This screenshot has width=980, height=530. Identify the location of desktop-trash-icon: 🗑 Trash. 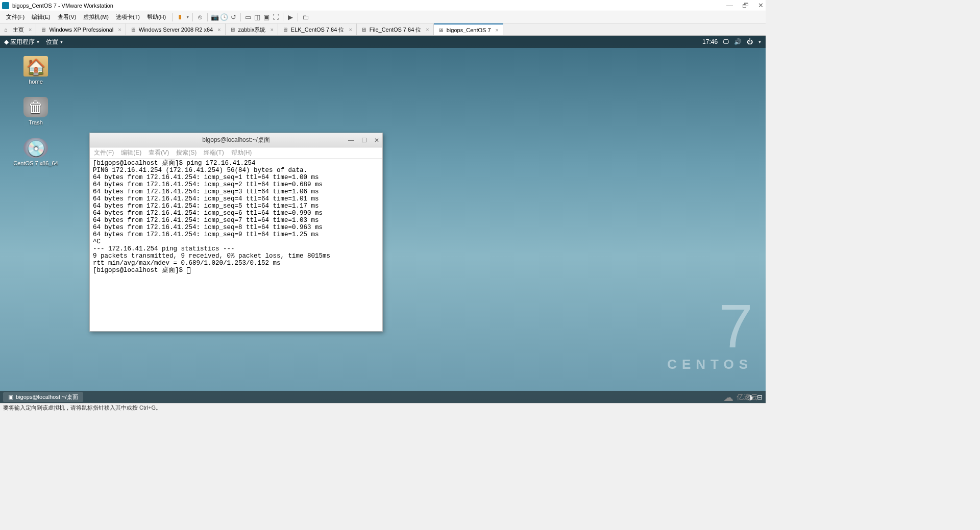
(36, 111).